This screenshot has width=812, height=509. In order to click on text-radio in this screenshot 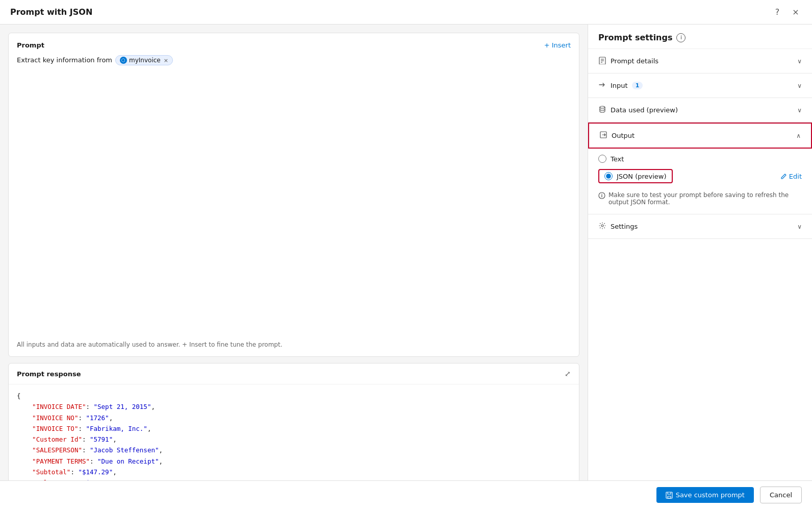, I will do `click(602, 159)`.